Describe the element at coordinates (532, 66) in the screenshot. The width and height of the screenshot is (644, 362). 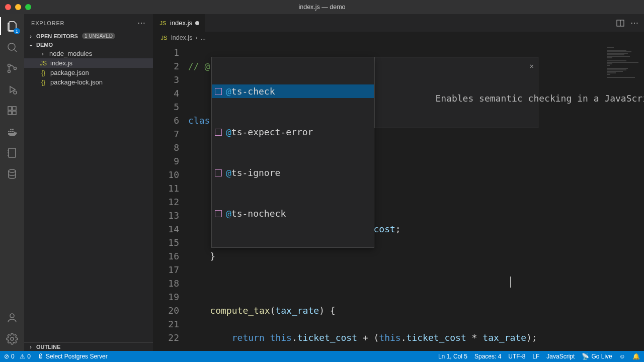
I see `close-icon: ✕` at that location.